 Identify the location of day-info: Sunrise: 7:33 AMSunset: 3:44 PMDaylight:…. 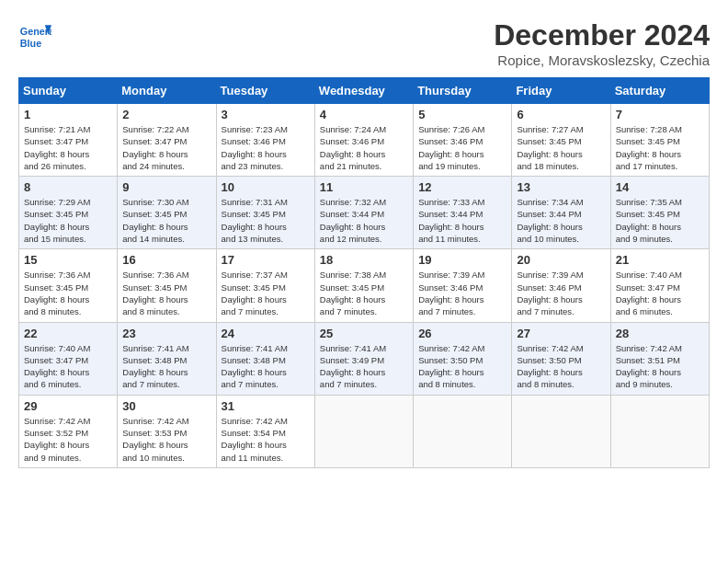
(462, 221).